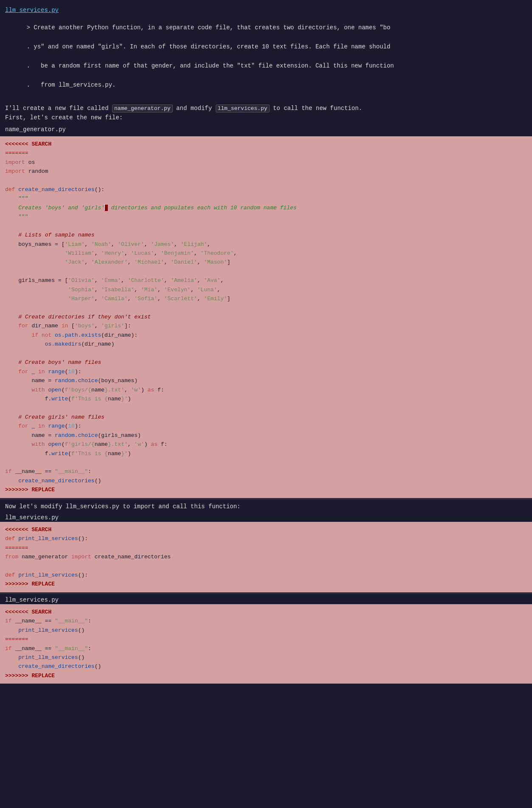 This screenshot has height=808, width=532. Describe the element at coordinates (266, 538) in the screenshot. I see `diff2-def: def print_llm_services():` at that location.